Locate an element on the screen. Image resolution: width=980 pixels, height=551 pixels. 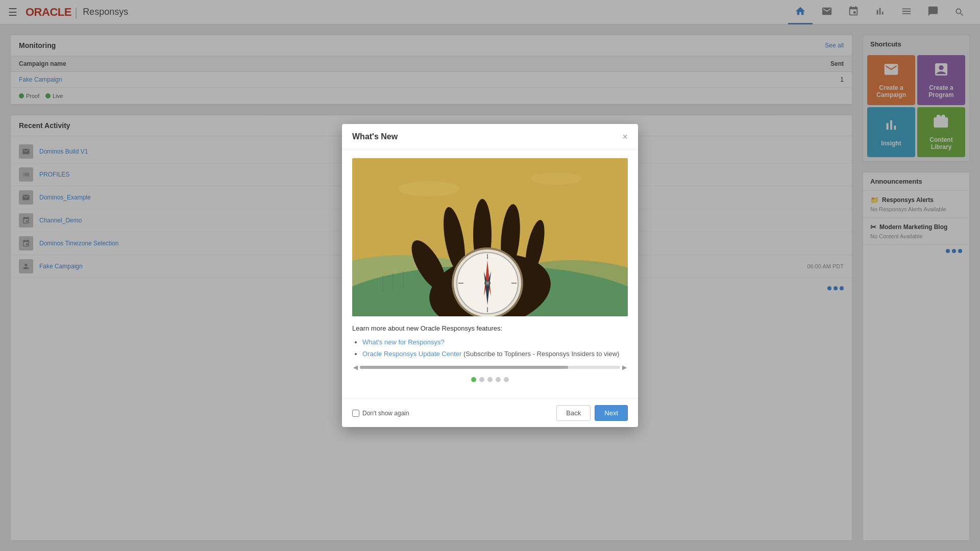
modal-image is located at coordinates (490, 237).